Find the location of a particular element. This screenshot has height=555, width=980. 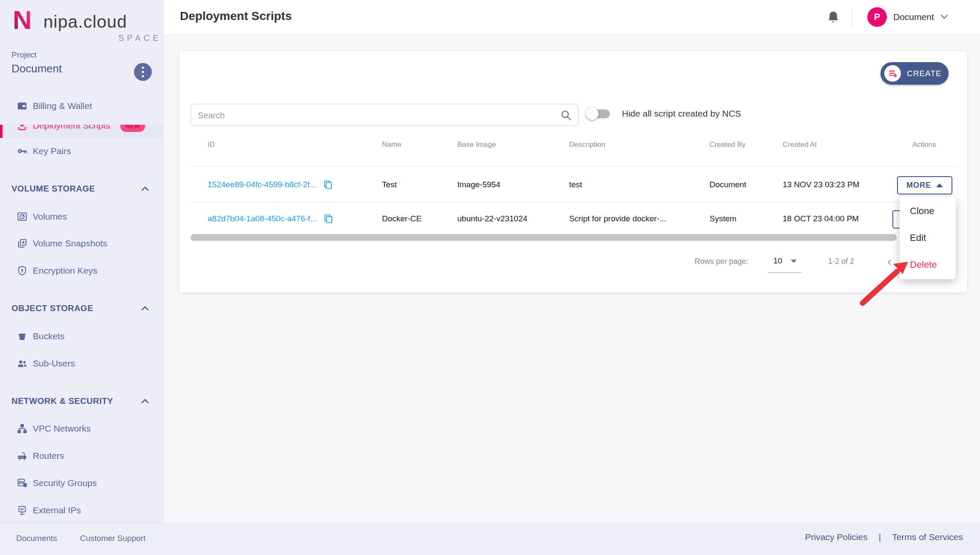

script-description: test is located at coordinates (576, 185).